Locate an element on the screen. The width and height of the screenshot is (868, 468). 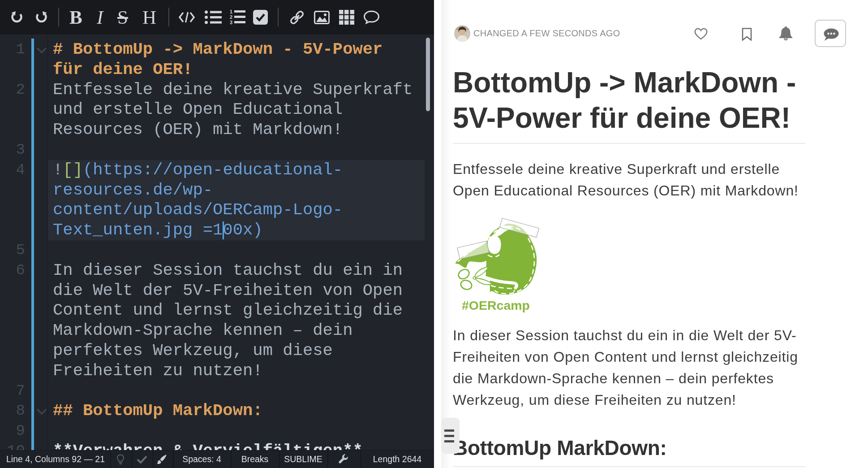
svg-text: 2 is located at coordinates (231, 17).